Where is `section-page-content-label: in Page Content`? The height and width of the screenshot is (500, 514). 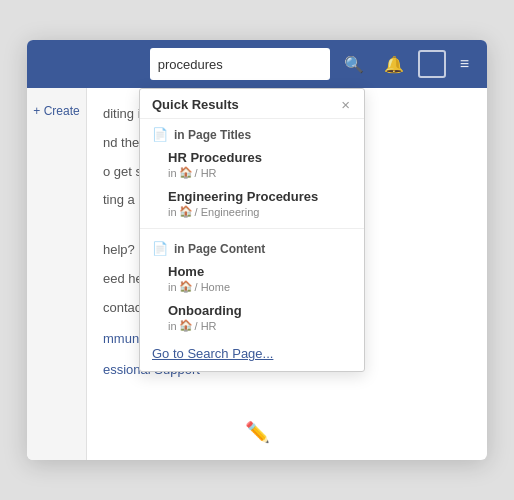
section-page-content-label: in Page Content is located at coordinates (220, 249).